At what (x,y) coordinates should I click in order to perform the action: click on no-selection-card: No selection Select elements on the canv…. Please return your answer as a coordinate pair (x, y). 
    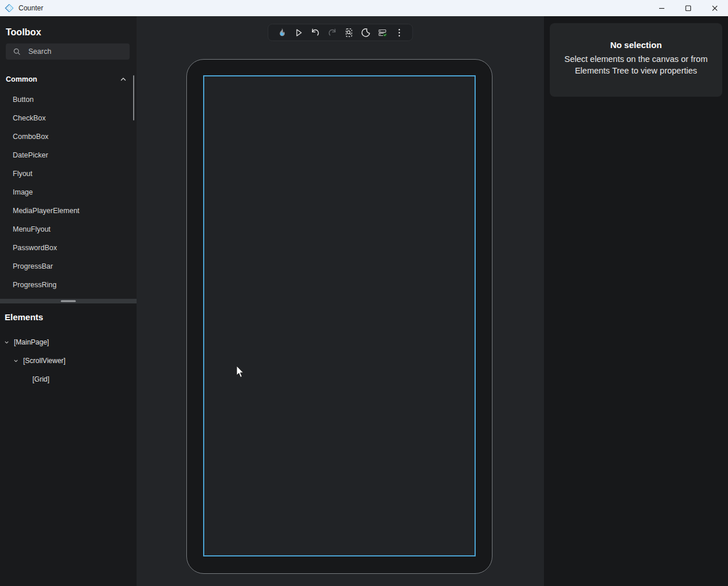
    Looking at the image, I should click on (636, 60).